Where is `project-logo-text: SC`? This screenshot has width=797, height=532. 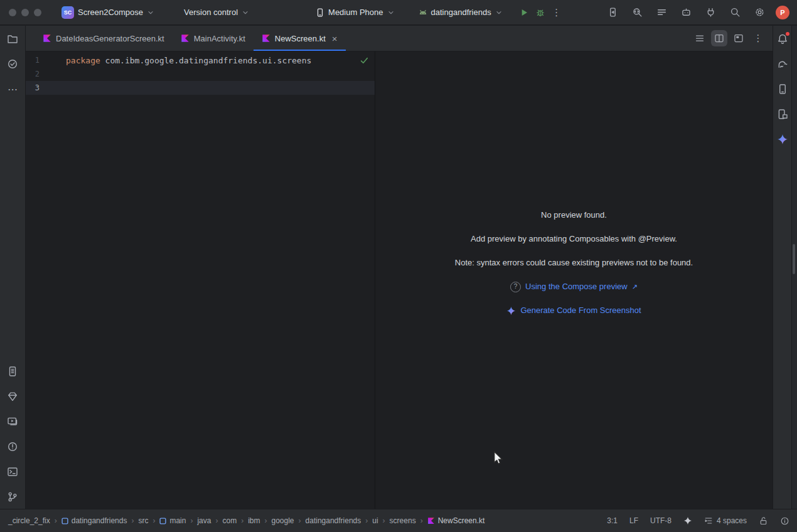 project-logo-text: SC is located at coordinates (68, 13).